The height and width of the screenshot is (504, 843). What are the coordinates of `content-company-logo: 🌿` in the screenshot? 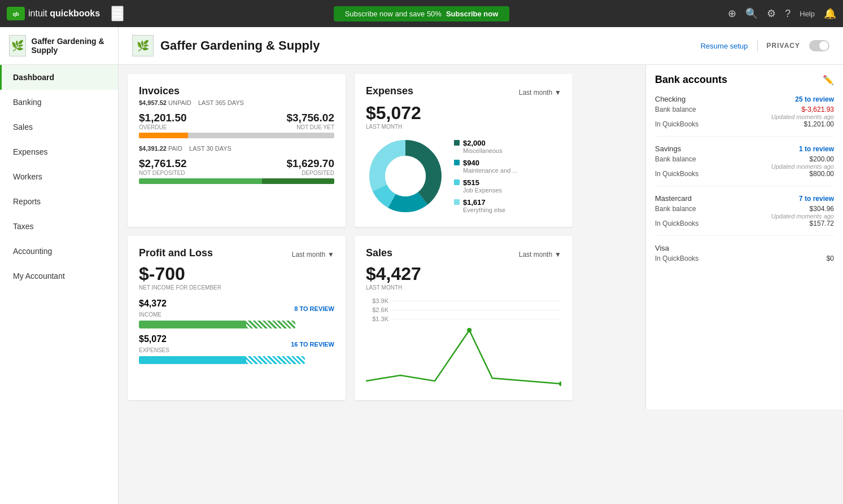 It's located at (143, 46).